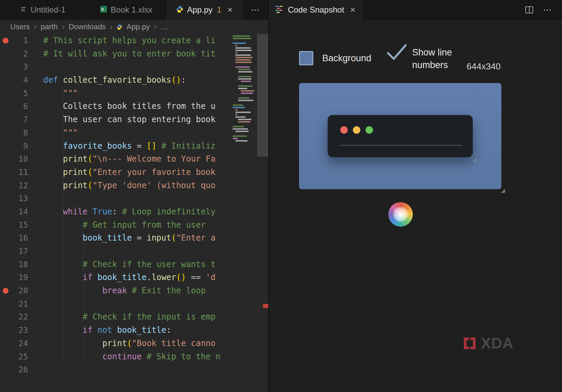 Image resolution: width=562 pixels, height=392 pixels. I want to click on snapshot-preview, so click(400, 136).